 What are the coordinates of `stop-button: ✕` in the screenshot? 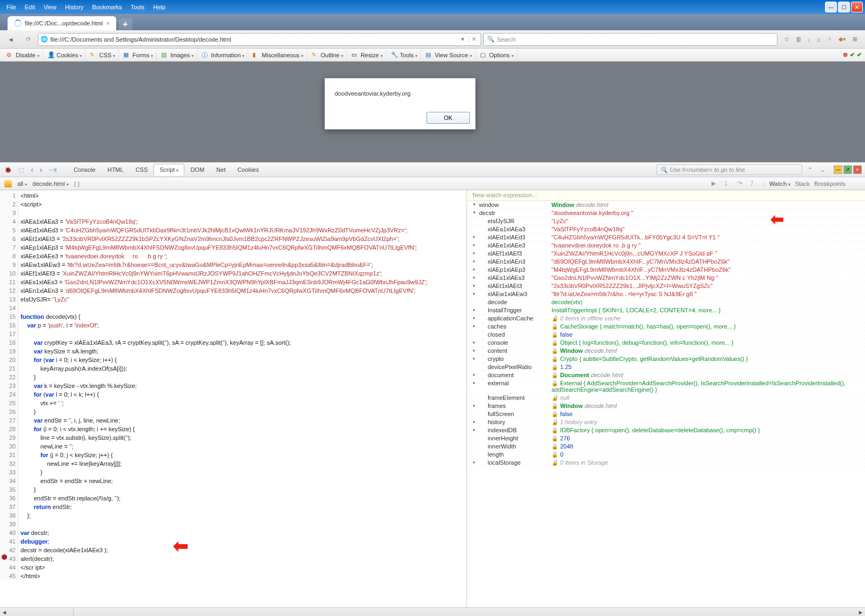 It's located at (474, 39).